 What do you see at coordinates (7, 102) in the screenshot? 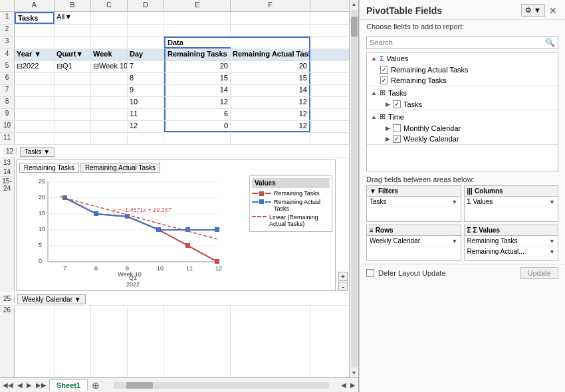
I see `row-num: 8` at bounding box center [7, 102].